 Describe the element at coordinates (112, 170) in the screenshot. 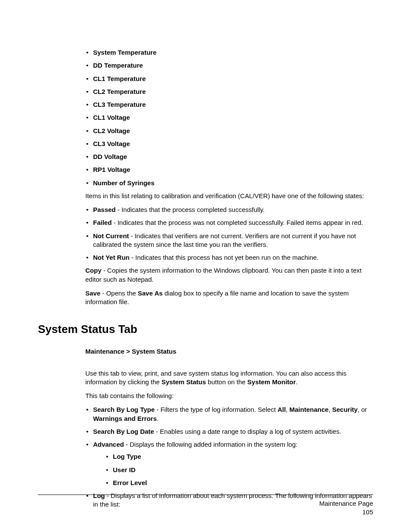

I see `measure-label: RP1 Voltage` at that location.